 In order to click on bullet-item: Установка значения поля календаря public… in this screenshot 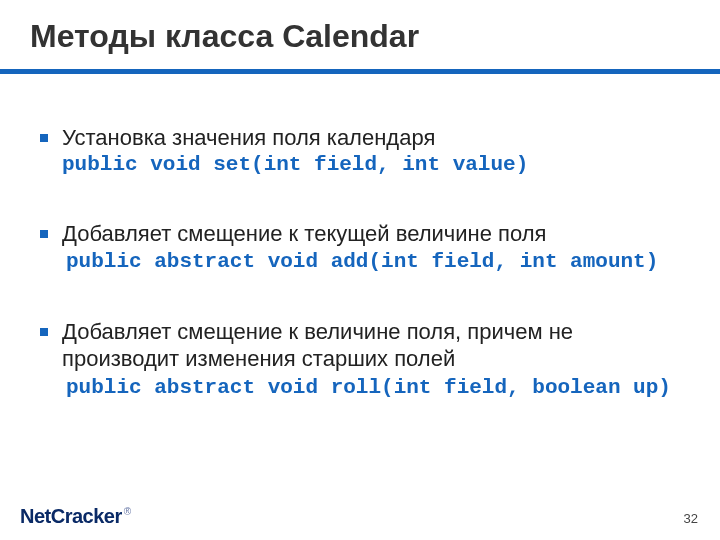, I will do `click(363, 151)`.